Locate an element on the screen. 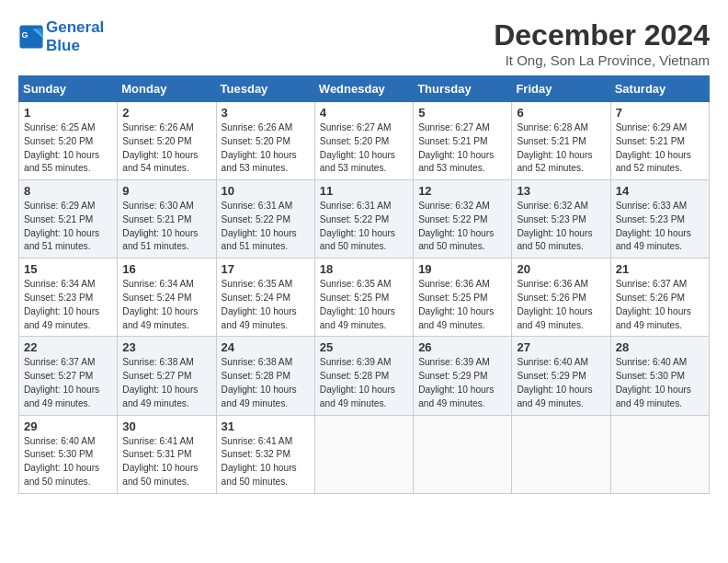 Image resolution: width=728 pixels, height=563 pixels. day-number: 4 is located at coordinates (364, 112).